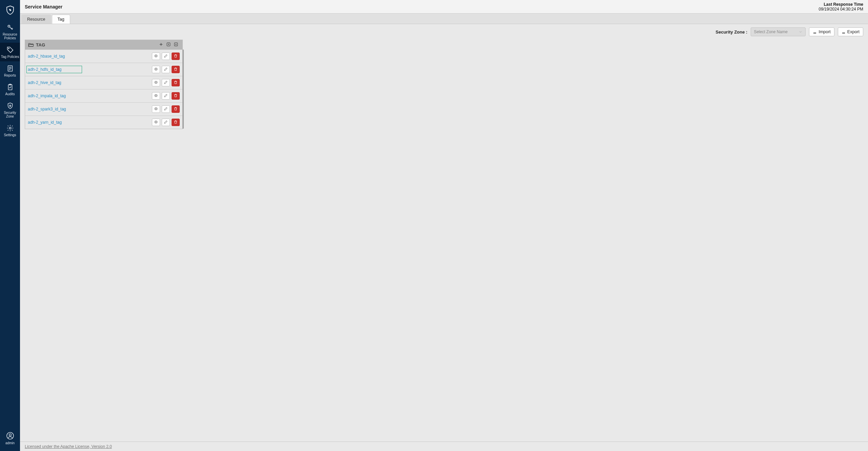  Describe the element at coordinates (10, 443) in the screenshot. I see `sidebar-user-label: admin` at that location.